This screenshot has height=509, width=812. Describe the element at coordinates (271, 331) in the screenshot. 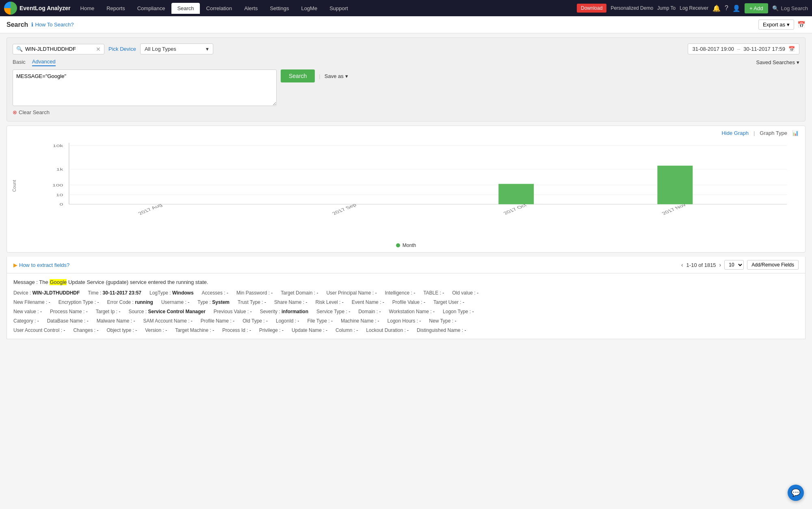

I see `field-privilege: Privilege : -` at that location.